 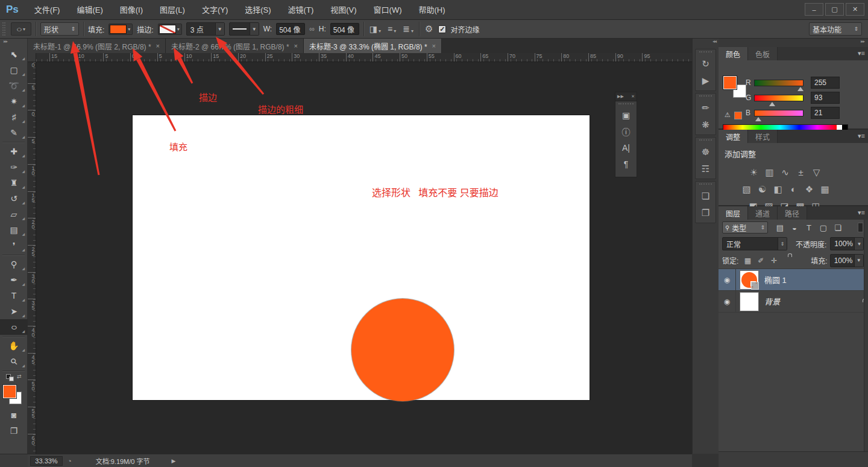 I want to click on properties-panel-icon: ❐, so click(x=705, y=213).